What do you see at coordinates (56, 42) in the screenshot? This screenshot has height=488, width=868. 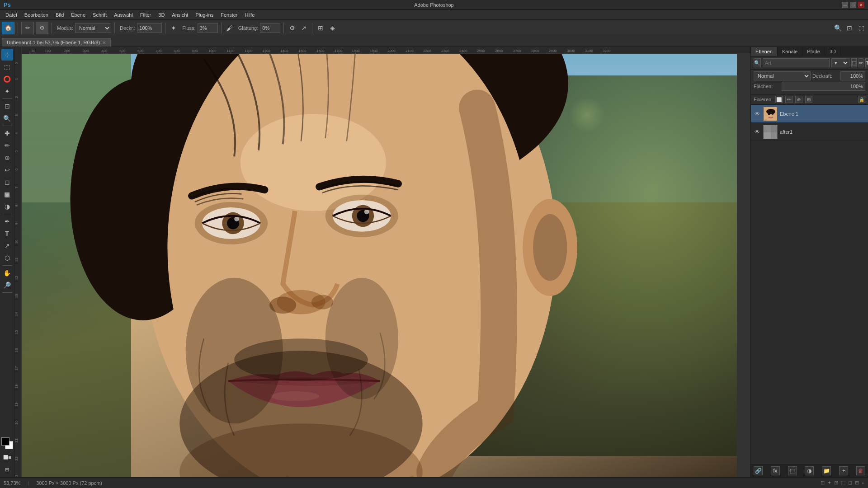 I see `document-tab: Unbenannt-1 bei 53,7% (Ebene 1, RGB/8) ✕` at bounding box center [56, 42].